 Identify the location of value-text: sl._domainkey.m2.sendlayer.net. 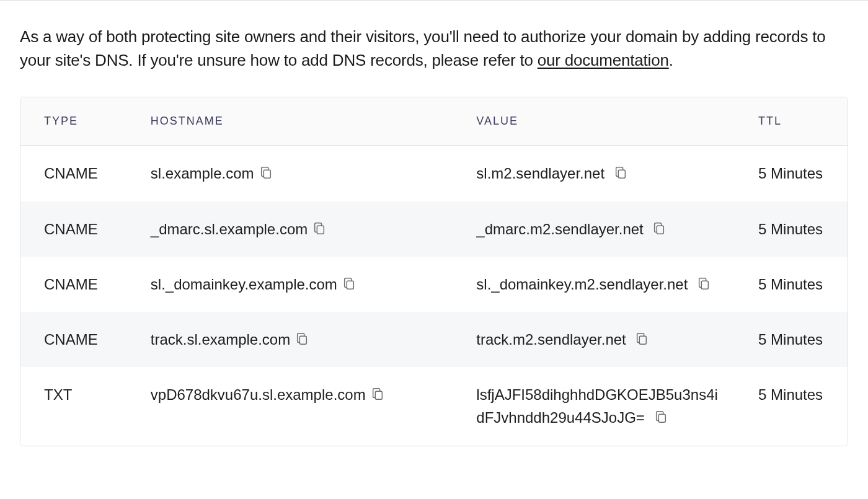
(582, 284).